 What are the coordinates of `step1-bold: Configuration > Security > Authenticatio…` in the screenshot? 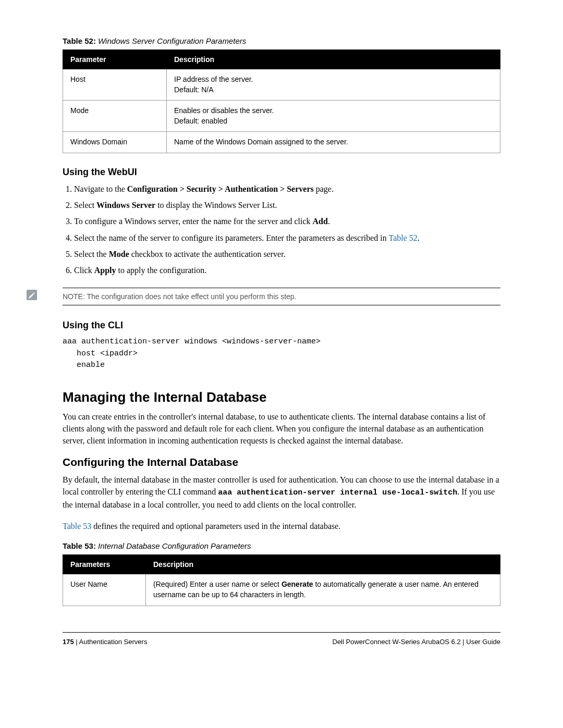 It's located at (221, 189).